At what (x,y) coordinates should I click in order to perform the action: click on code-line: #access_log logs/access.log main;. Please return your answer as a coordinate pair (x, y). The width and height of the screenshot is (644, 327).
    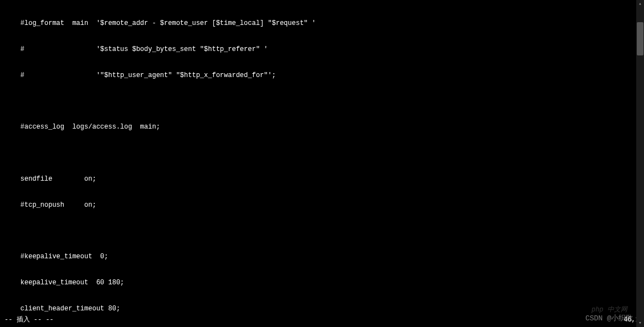
    Looking at the image, I should click on (322, 127).